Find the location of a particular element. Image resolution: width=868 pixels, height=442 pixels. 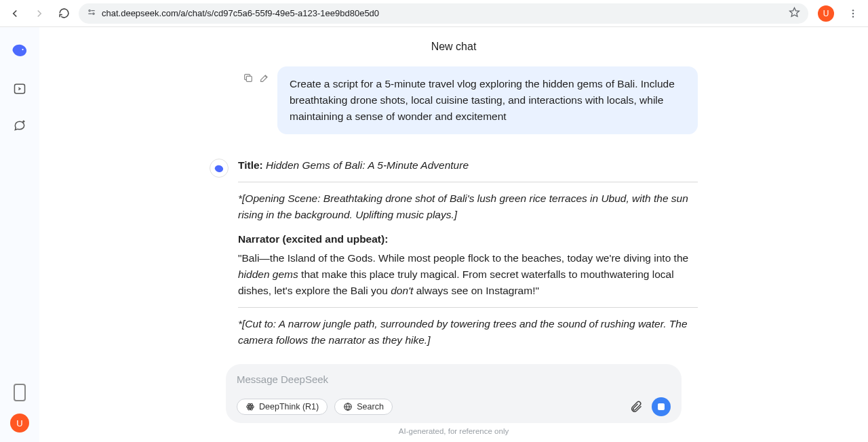

forward-button is located at coordinates (39, 14).